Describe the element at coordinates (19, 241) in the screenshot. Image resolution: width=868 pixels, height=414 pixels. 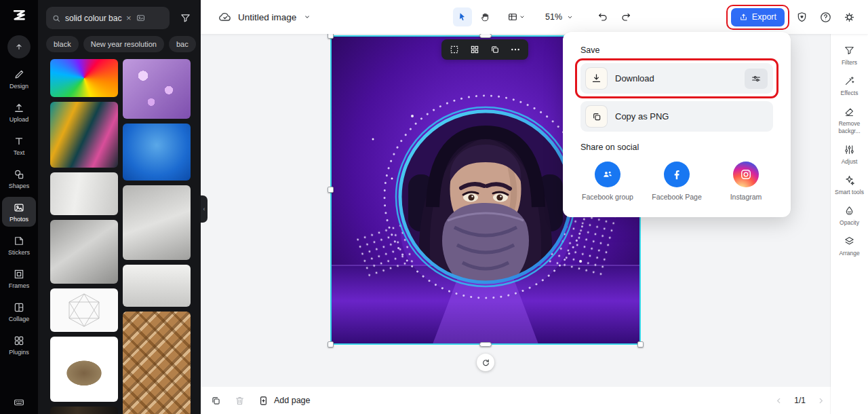
I see `stickers-icon` at that location.